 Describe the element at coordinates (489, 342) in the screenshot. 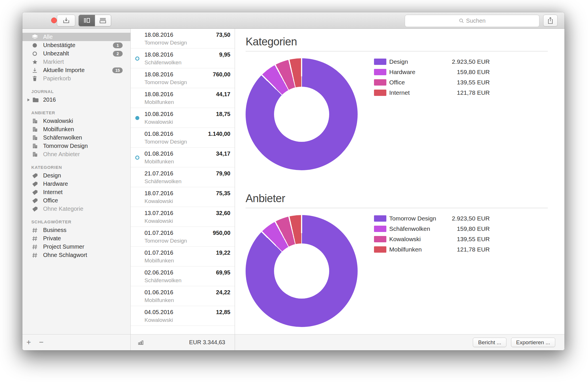

I see `report-button: Bericht ...` at that location.